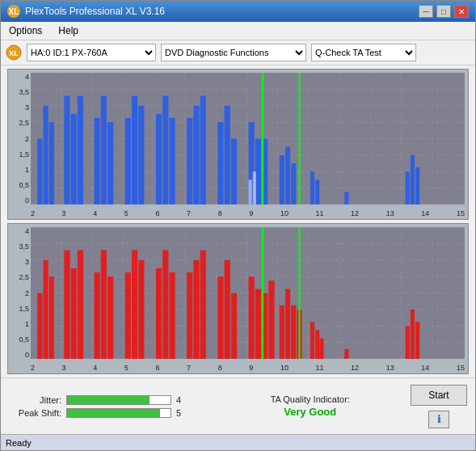 The height and width of the screenshot is (451, 476). What do you see at coordinates (234, 53) in the screenshot?
I see `function-select: DVD Diagnostic Functions` at bounding box center [234, 53].